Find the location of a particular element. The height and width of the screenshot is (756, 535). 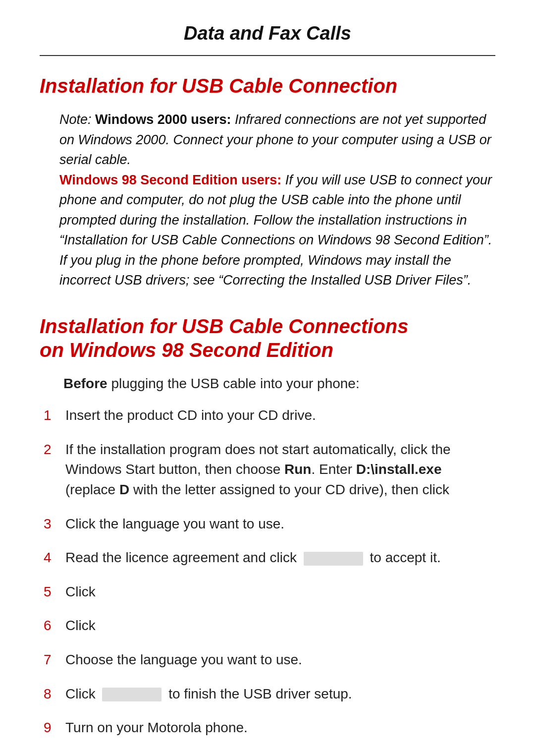

note-label: Note: is located at coordinates (75, 119).